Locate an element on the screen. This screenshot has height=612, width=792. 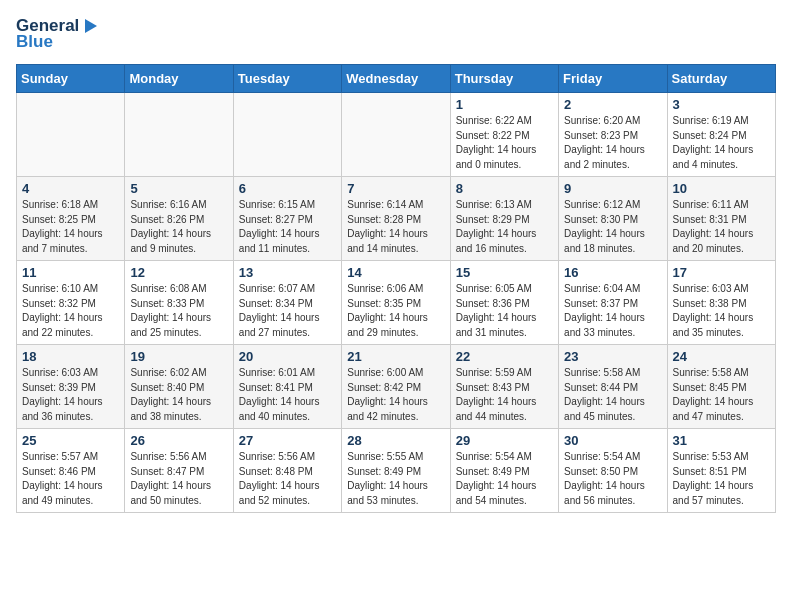
day-content: Sunrise: 6:16 AM Sunset: 8:26 PM Dayligh… is located at coordinates (178, 227).